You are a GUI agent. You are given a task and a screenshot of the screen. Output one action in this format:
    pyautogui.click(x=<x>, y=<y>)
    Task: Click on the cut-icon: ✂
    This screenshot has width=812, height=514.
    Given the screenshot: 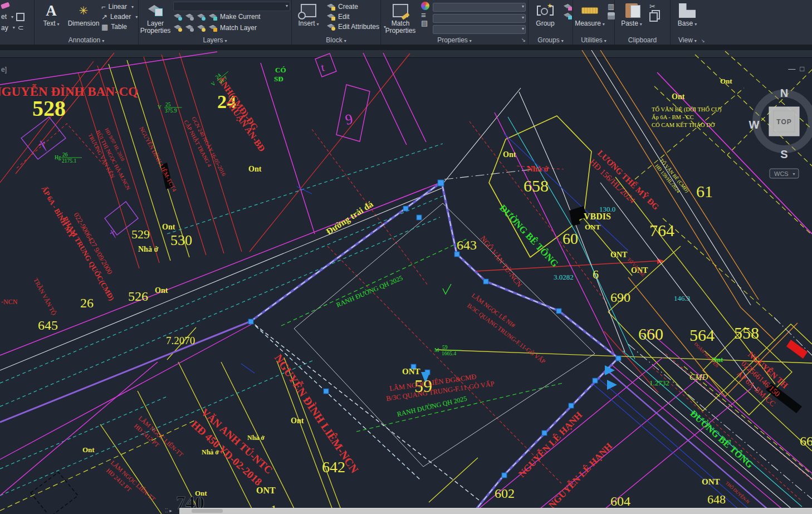 What is the action you would take?
    pyautogui.click(x=654, y=7)
    